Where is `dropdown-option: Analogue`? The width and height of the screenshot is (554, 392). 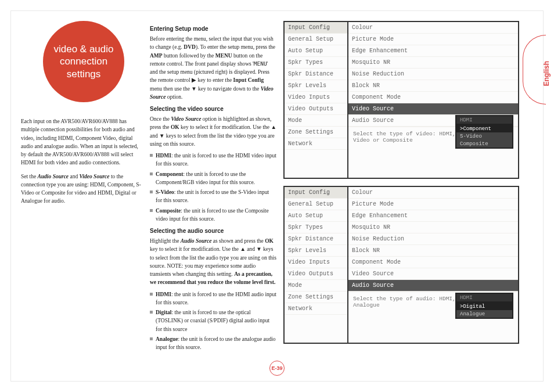
dropdown-option: Analogue is located at coordinates (484, 314).